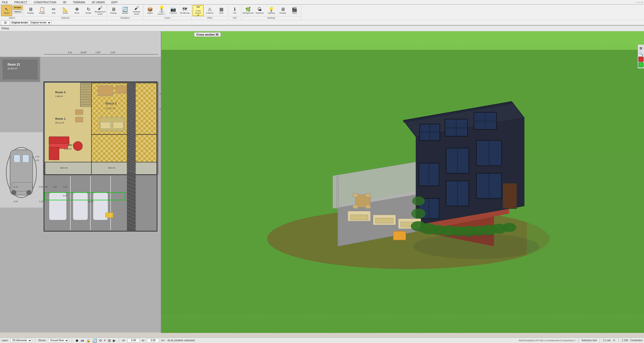 This screenshot has height=343, width=644. What do you see at coordinates (77, 11) in the screenshot?
I see `move-button: ✥ Move` at bounding box center [77, 11].